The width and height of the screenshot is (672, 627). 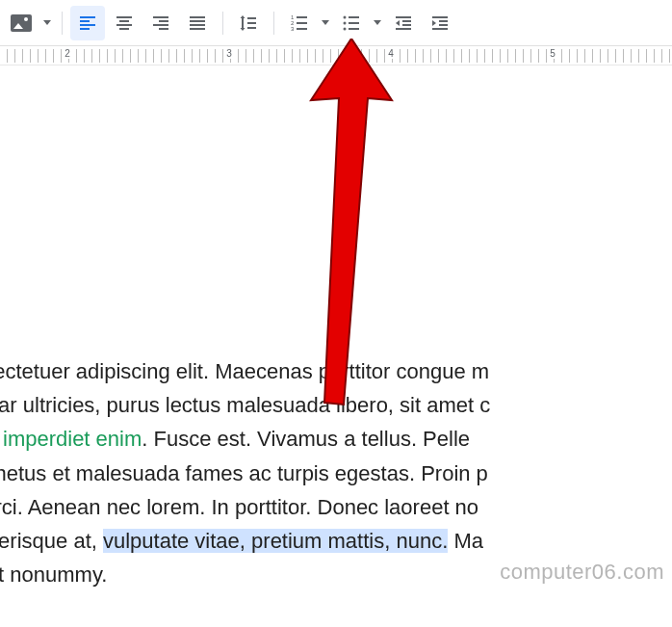 I want to click on text-line: et netus et malesuada fames ac turpis eg…, so click(x=336, y=474).